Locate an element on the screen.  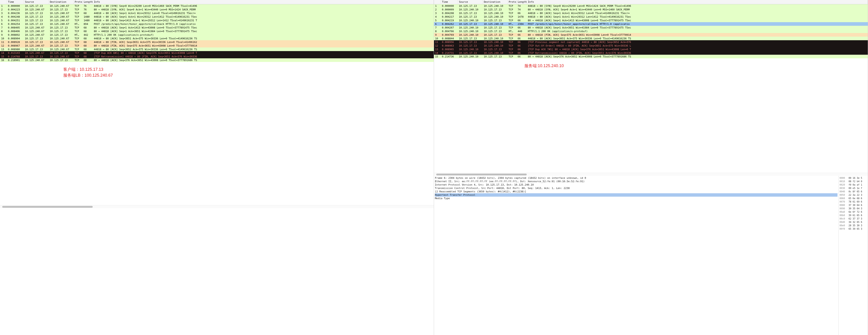
packet-row: 110.00895610.125.17.1310.125.240.10TCP66… is located at coordinates (651, 42).